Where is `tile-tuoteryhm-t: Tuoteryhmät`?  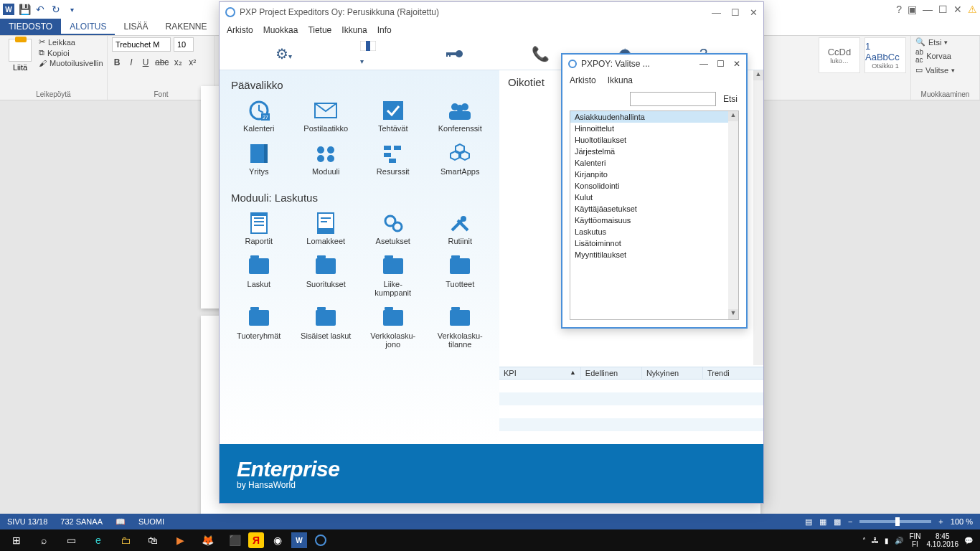 tile-tuoteryhm-t: Tuoteryhmät is located at coordinates (259, 328).